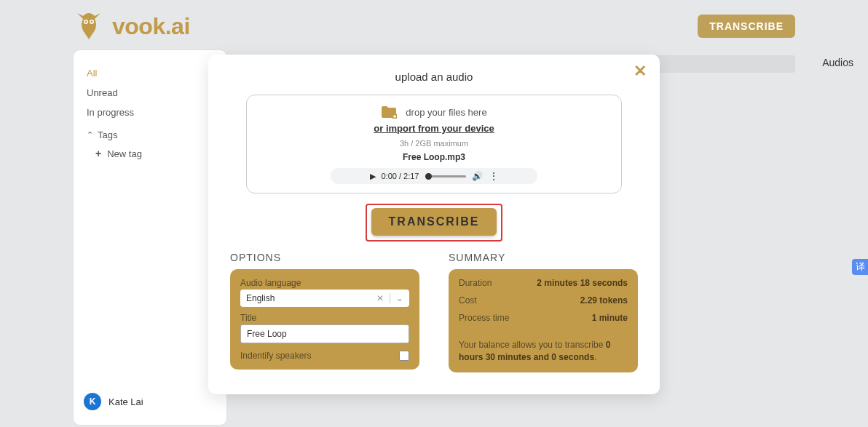 This screenshot has height=427, width=868. What do you see at coordinates (404, 356) in the screenshot?
I see `identify-speakers-checkbox` at bounding box center [404, 356].